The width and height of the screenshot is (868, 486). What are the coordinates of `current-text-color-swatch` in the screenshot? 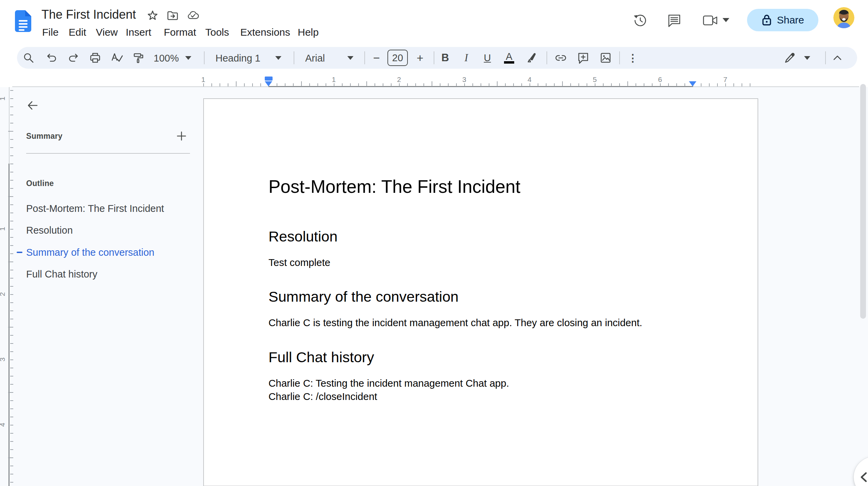 It's located at (509, 63).